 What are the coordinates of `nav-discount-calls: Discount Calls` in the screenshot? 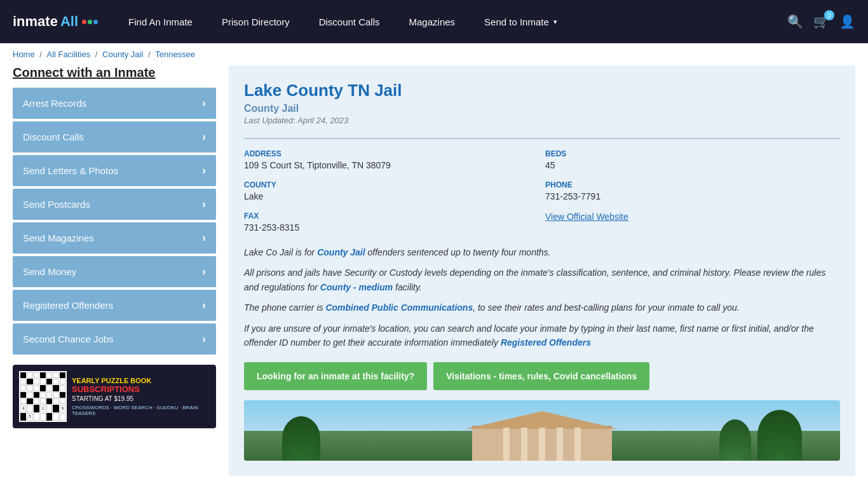 It's located at (349, 22).